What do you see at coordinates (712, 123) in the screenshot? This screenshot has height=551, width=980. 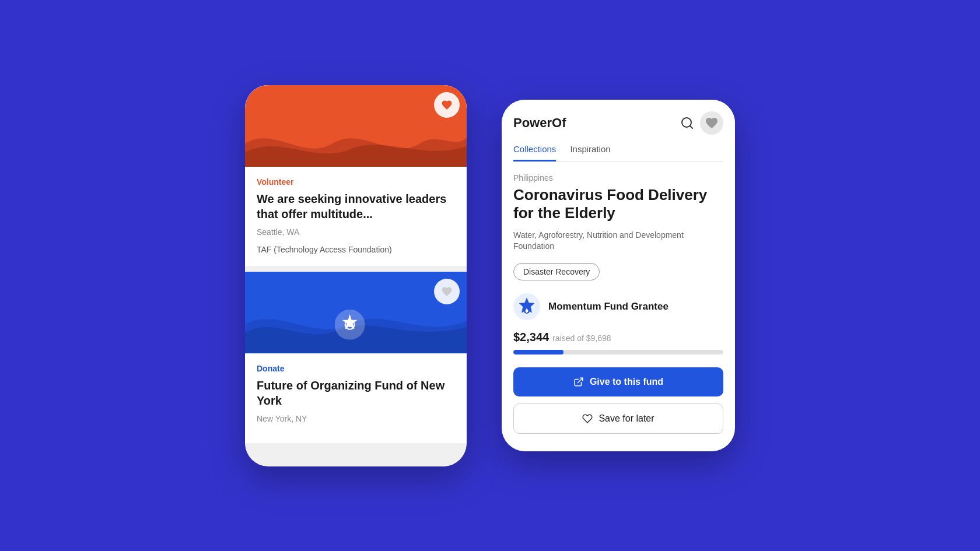 I see `save-icon-button` at bounding box center [712, 123].